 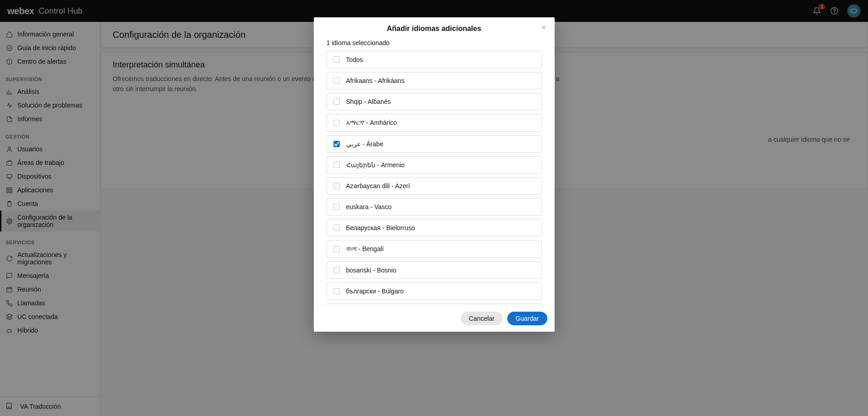 What do you see at coordinates (434, 318) in the screenshot?
I see `modal-footer: Cancelar Guardar` at bounding box center [434, 318].